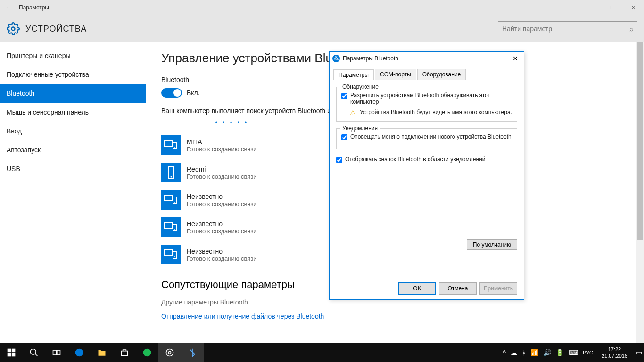  What do you see at coordinates (344, 96) in the screenshot?
I see `allow-discovery-checkbox` at bounding box center [344, 96].